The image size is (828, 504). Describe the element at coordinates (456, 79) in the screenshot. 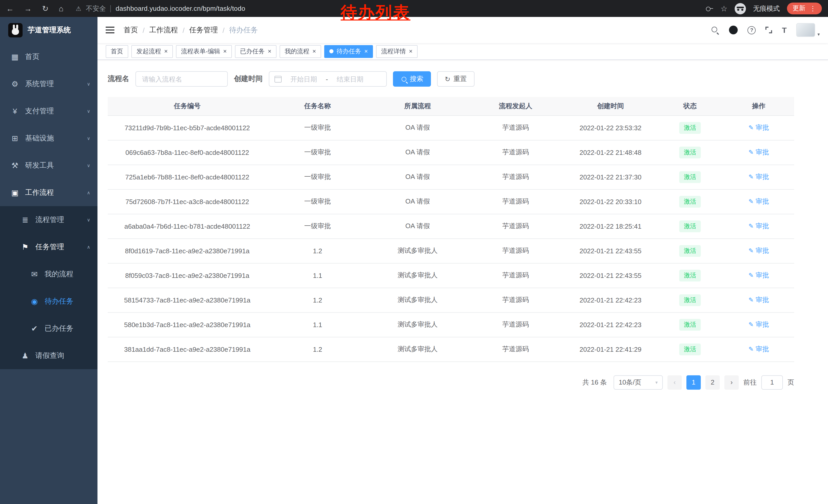

I see `reset-button: ↻ 重置` at that location.